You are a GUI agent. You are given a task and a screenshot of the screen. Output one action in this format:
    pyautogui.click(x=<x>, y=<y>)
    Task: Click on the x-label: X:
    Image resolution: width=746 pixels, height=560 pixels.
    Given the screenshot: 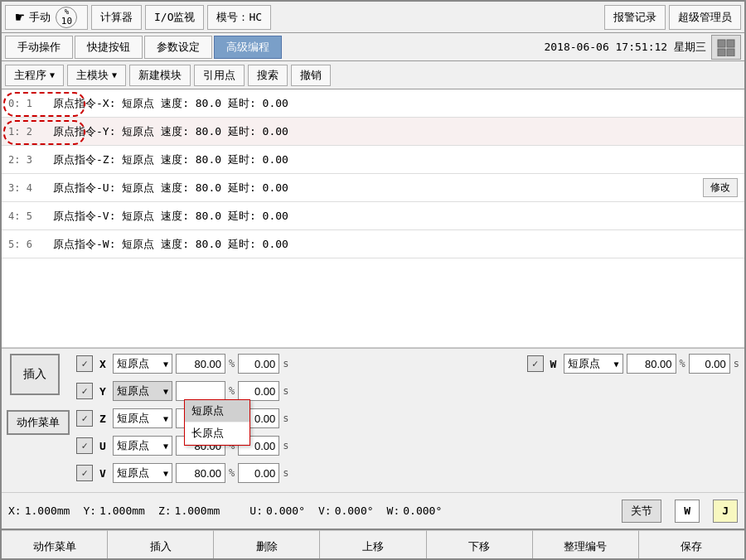 What is the action you would take?
    pyautogui.click(x=15, y=510)
    